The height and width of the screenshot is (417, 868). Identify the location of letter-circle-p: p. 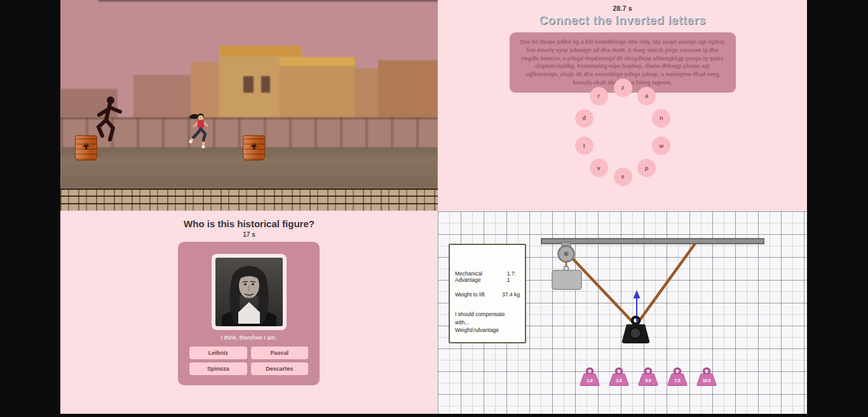
(647, 168).